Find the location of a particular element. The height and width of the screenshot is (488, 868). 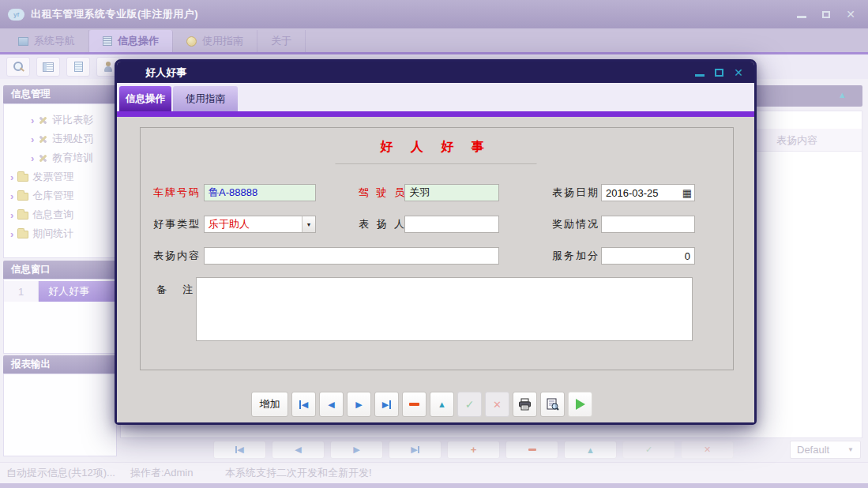

dialog-tabbar: 信息操作 使用指南 is located at coordinates (436, 97).